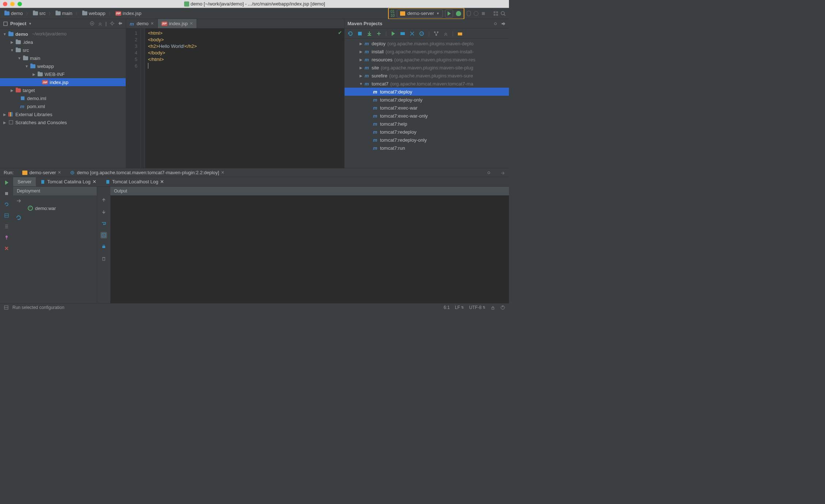 The height and width of the screenshot is (504, 825). What do you see at coordinates (68, 182) in the screenshot?
I see `run-subtab-catalina-log: Tomcat Catalina Log✕` at bounding box center [68, 182].